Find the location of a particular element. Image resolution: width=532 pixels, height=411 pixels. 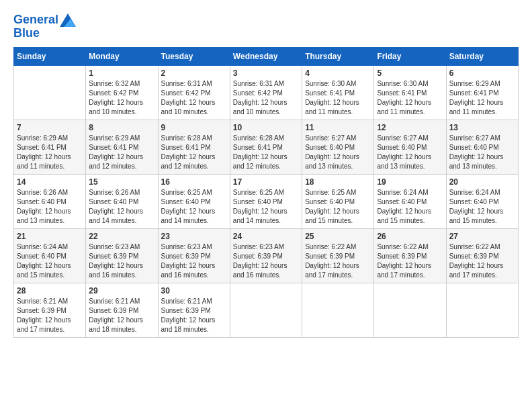

calendar-cell: 26Sunrise: 6:22 AMSunset: 6:39 PMDayligh… is located at coordinates (410, 255).